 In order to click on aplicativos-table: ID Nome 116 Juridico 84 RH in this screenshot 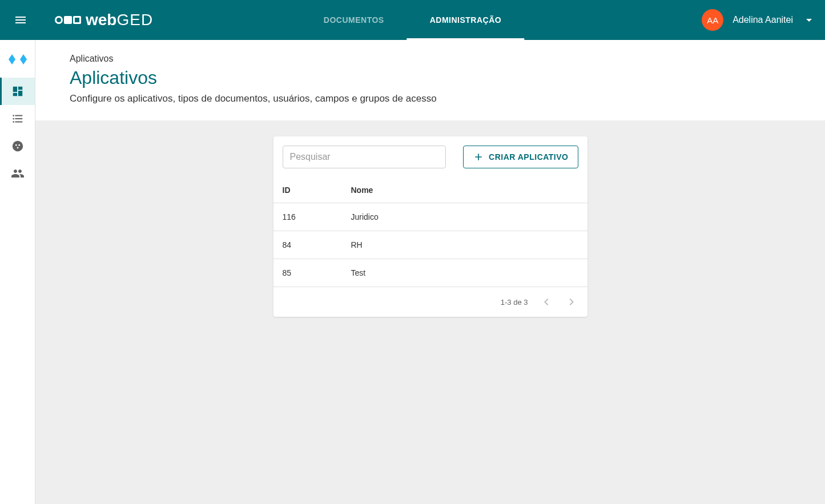, I will do `click(430, 232)`.